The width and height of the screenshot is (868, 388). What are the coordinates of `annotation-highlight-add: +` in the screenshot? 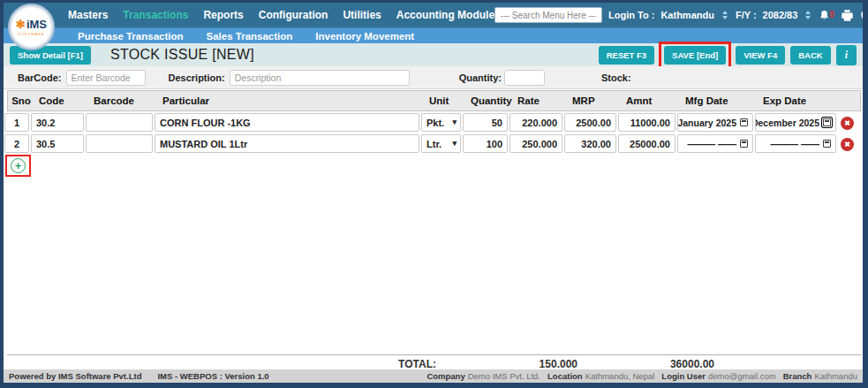 It's located at (18, 166).